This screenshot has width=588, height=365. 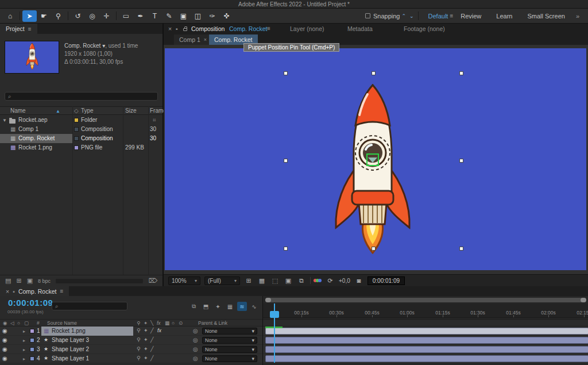 What do you see at coordinates (275, 281) in the screenshot?
I see `mask-visibility-icon: ⬚` at bounding box center [275, 281].